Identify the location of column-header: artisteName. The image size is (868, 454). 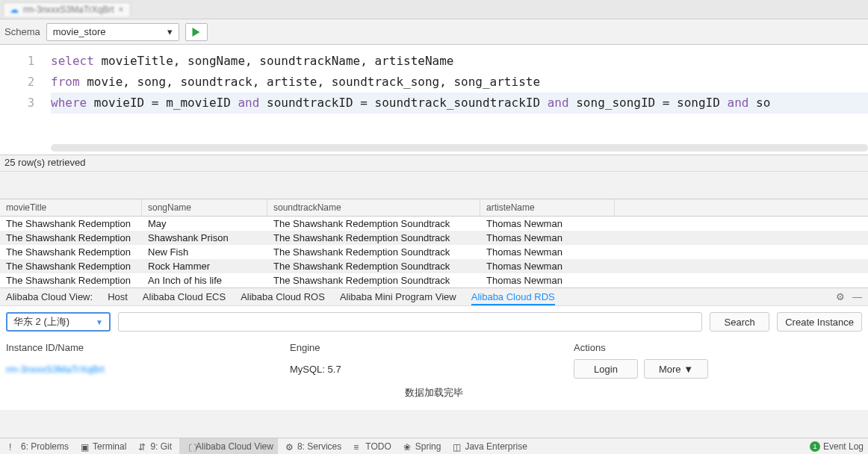
(548, 208).